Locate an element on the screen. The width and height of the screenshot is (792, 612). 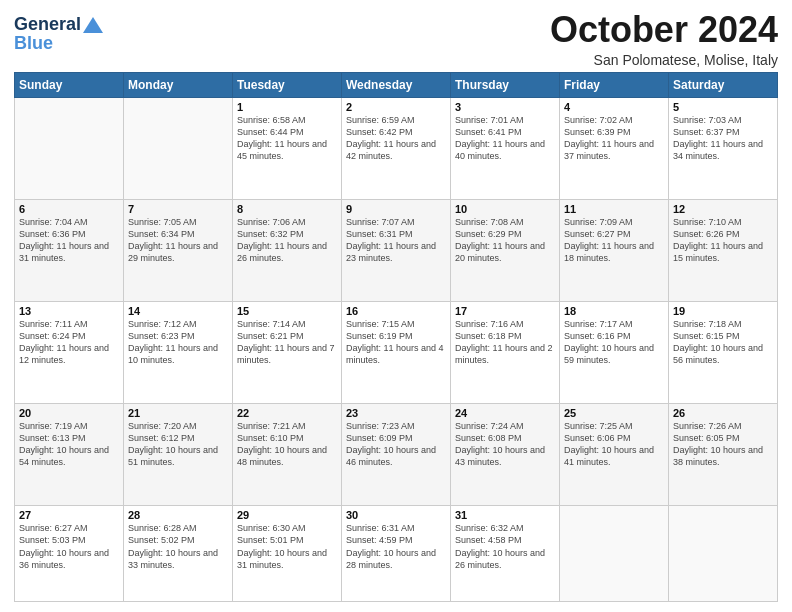
day-info: Sunrise: 7:11 AM Sunset: 6:24 PM Dayligh… is located at coordinates (69, 342).